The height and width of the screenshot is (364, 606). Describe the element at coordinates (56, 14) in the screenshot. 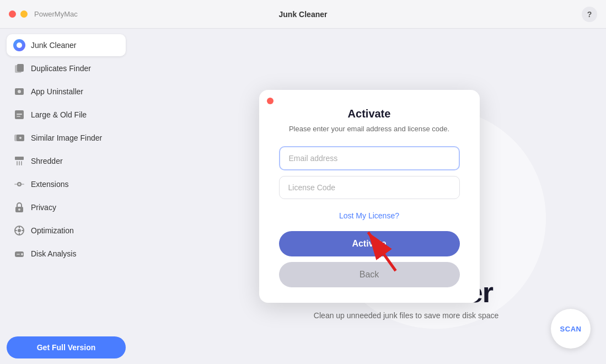

I see `app-name: PowerMyMac` at that location.